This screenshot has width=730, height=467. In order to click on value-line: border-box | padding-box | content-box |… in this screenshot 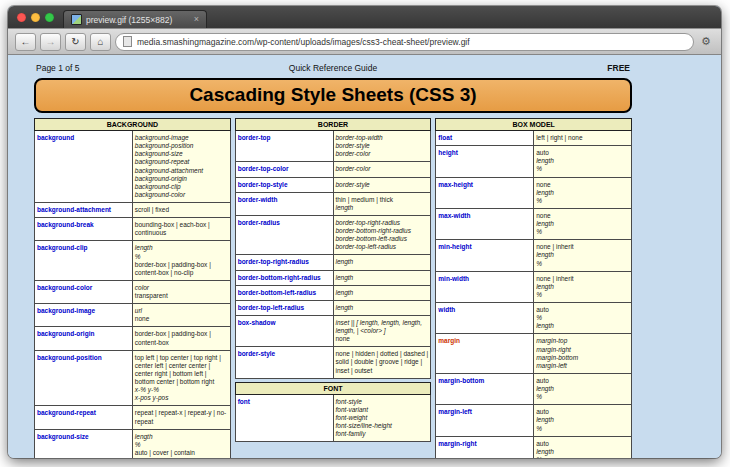, I will do `click(182, 269)`.